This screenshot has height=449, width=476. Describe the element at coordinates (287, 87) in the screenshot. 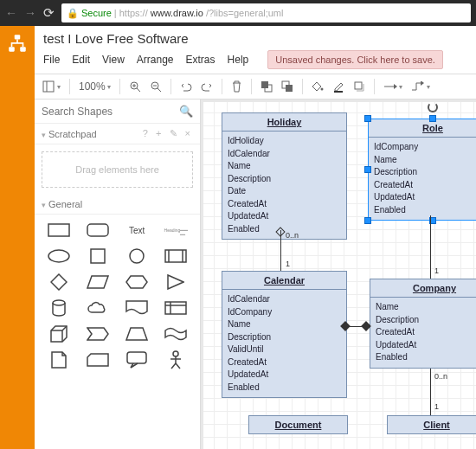

I see `to-back-icon` at that location.